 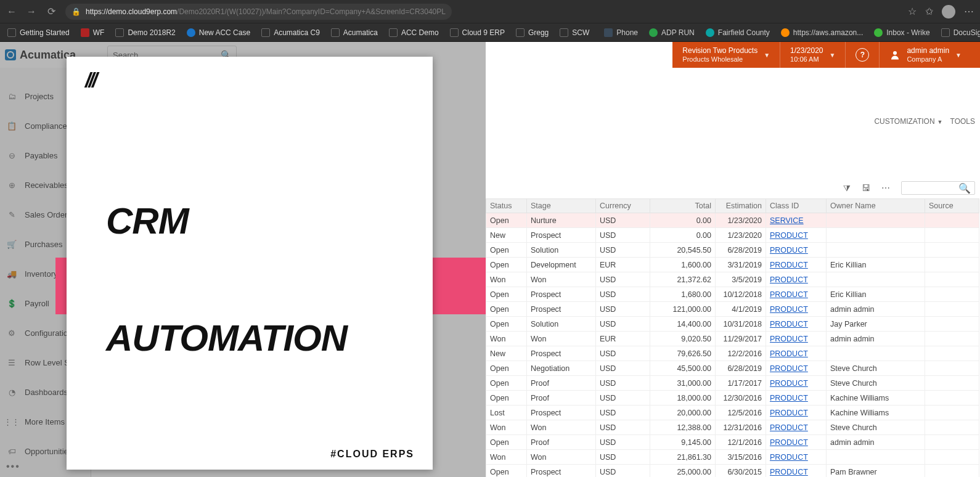 I want to click on bookmark-item: Acumatica, so click(x=354, y=33).